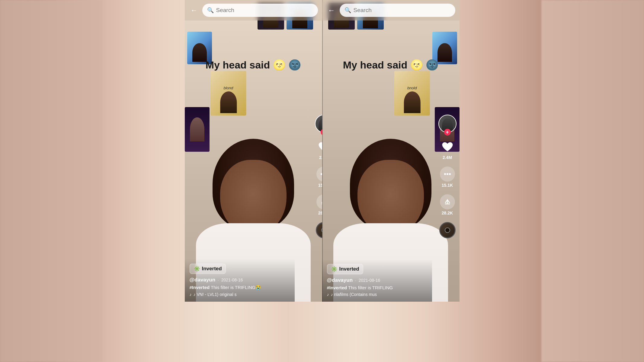  Describe the element at coordinates (370, 288) in the screenshot. I see `hashtag-text-right: This filter is TRIFLING` at that location.